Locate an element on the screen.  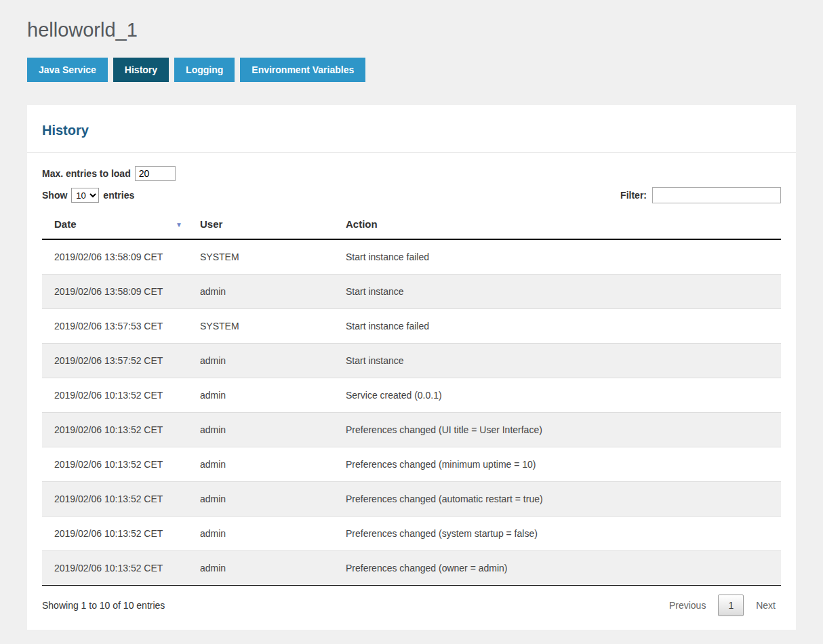
table-footer: Showing 1 to 10 of 10 entries Previous 1… is located at coordinates (412, 607).